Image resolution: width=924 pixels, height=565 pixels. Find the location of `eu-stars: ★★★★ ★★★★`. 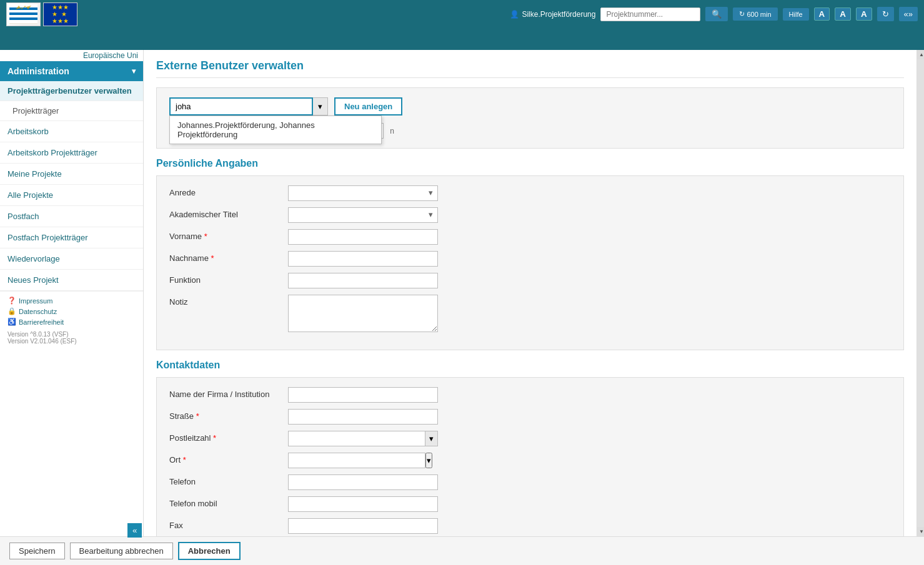

eu-stars: ★★★★ ★★★★ is located at coordinates (60, 14).